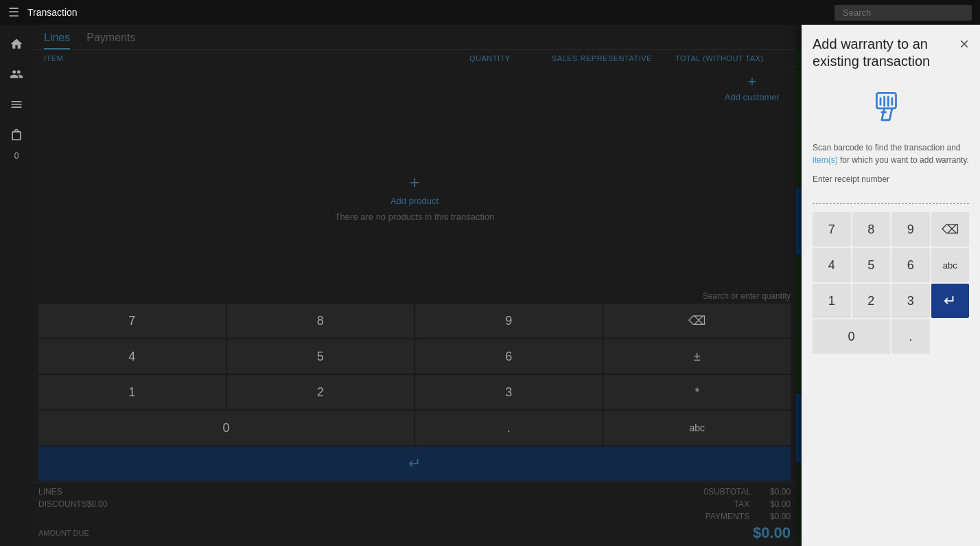 The width and height of the screenshot is (980, 546). I want to click on side-numpad-7: 7, so click(832, 229).